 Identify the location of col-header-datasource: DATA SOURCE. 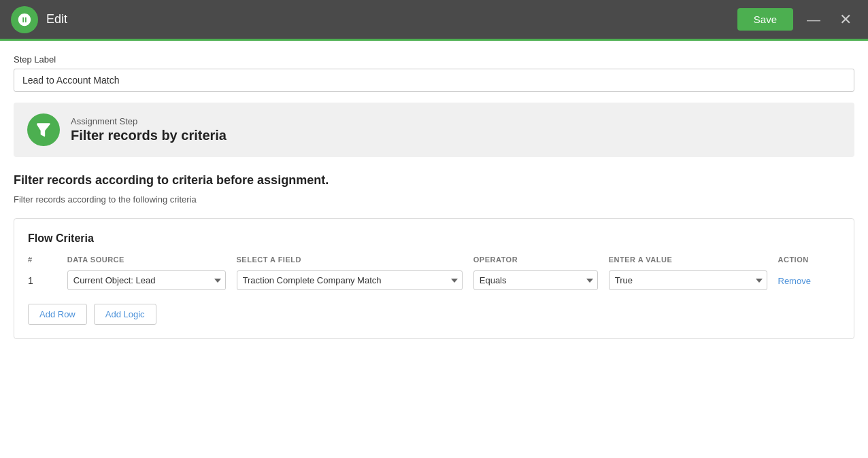
(147, 263).